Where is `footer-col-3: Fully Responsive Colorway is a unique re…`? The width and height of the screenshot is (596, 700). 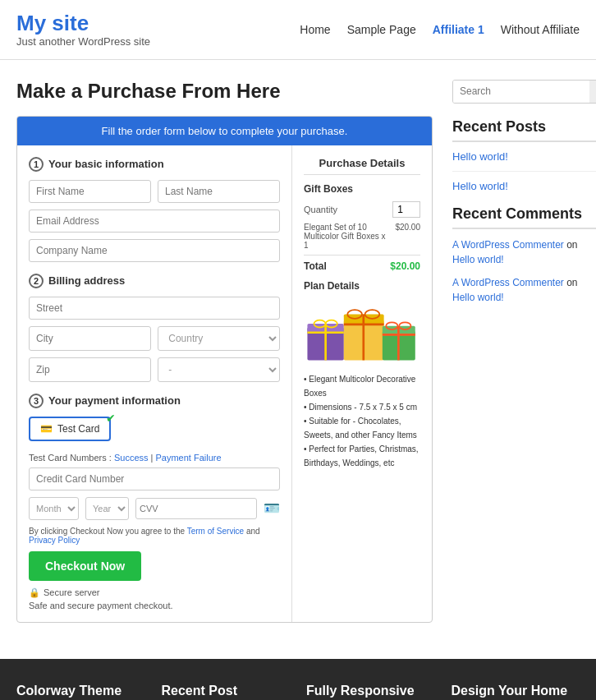 footer-col-3: Fully Responsive Colorway is a unique re… is located at coordinates (371, 692).